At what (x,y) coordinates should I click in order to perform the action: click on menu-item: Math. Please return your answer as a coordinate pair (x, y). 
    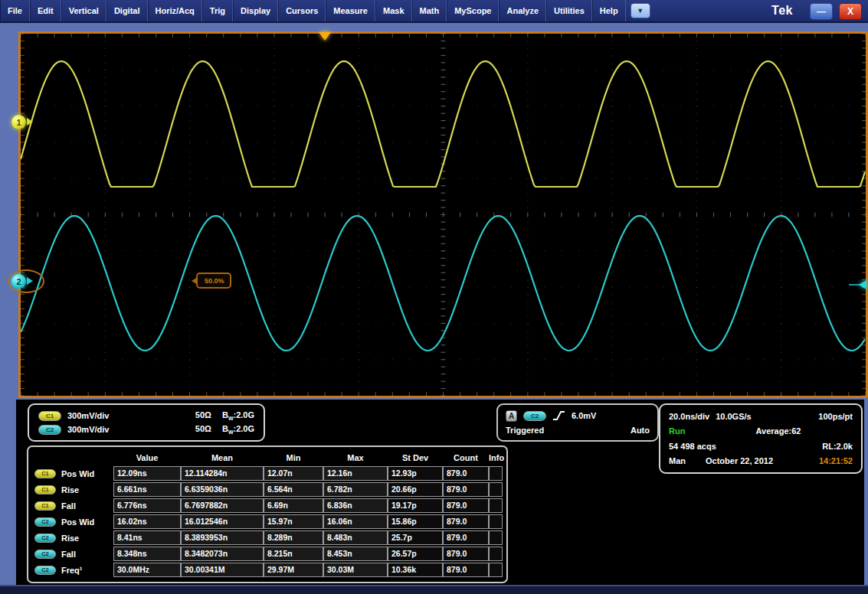
    Looking at the image, I should click on (430, 11).